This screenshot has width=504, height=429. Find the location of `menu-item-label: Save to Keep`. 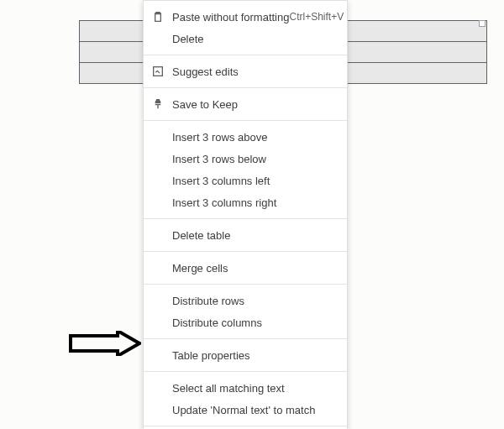

menu-item-label: Save to Keep is located at coordinates (255, 104).